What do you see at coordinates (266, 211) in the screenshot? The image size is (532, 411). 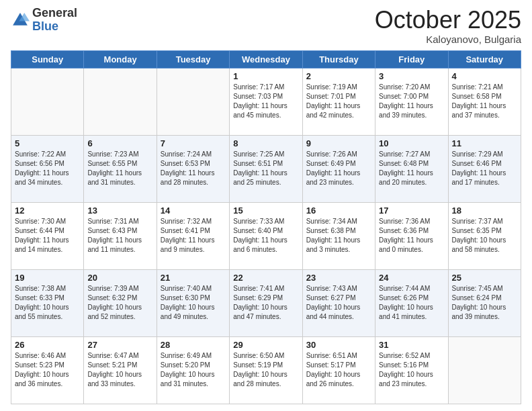 I see `day-number: 15` at bounding box center [266, 211].